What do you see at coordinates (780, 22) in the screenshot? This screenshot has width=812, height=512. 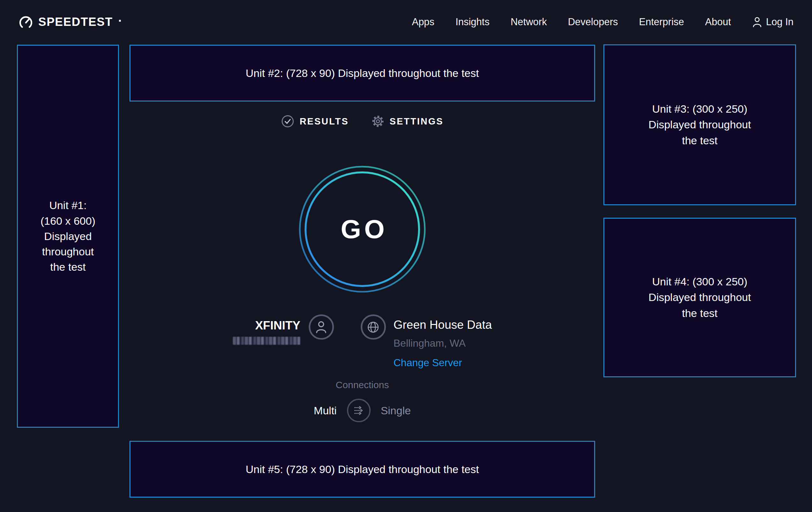 I see `login-label: Log In` at bounding box center [780, 22].